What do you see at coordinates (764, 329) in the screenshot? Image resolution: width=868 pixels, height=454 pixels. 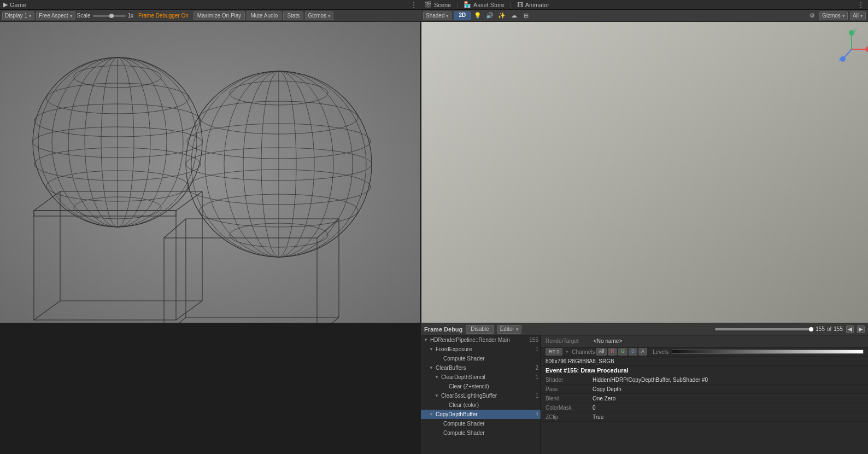 I see `frame-track` at bounding box center [764, 329].